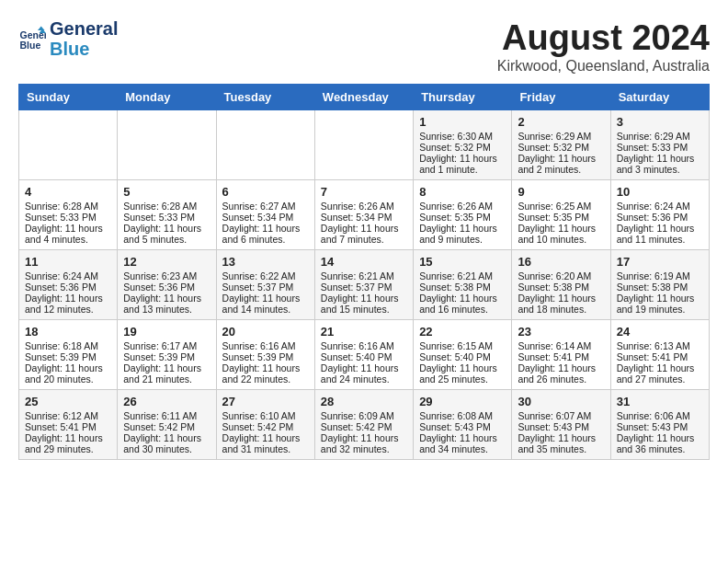  I want to click on day-detail: Sunrise: 6:21 AM, so click(364, 276).